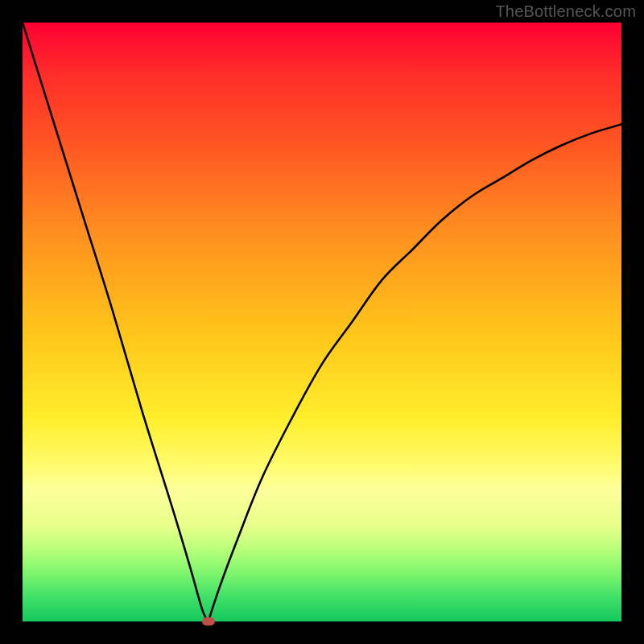  What do you see at coordinates (208, 621) in the screenshot?
I see `minimum-marker` at bounding box center [208, 621].